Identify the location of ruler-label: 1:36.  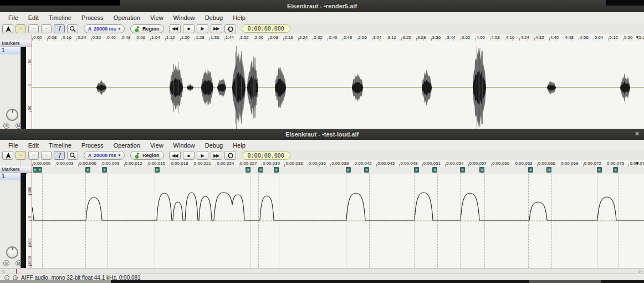
(215, 38).